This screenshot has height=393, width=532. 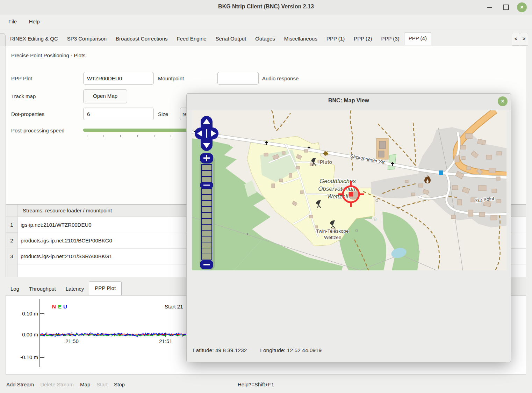 What do you see at coordinates (102, 384) in the screenshot?
I see `start-button: Start` at bounding box center [102, 384].